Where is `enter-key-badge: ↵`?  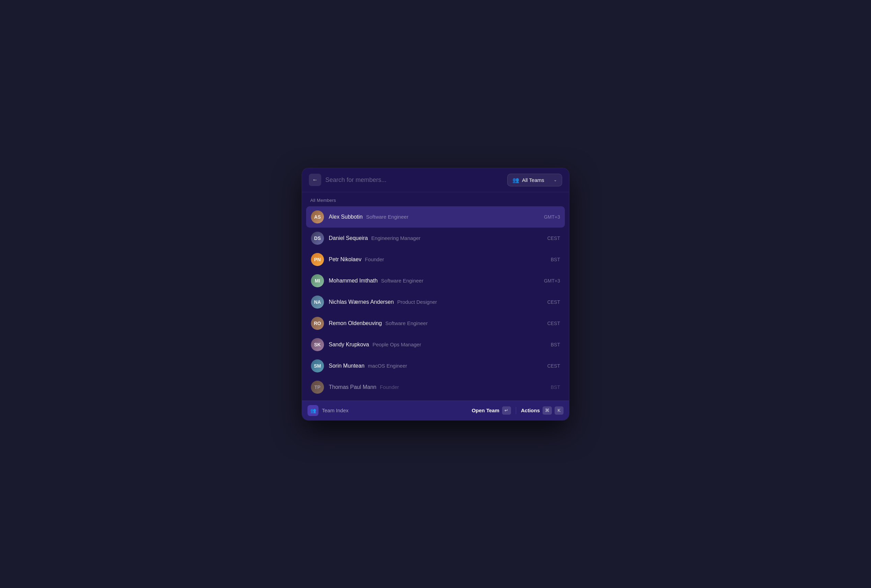
enter-key-badge: ↵ is located at coordinates (507, 410).